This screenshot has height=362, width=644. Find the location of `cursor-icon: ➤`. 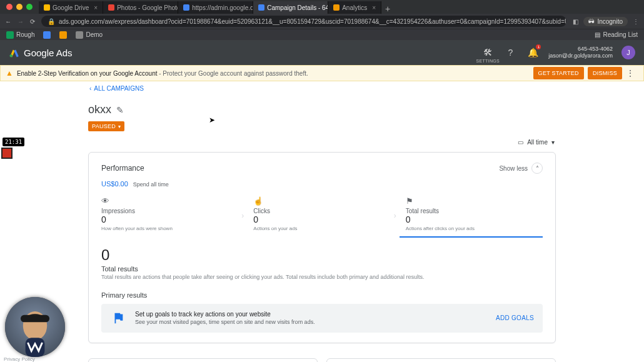

cursor-icon: ➤ is located at coordinates (212, 120).